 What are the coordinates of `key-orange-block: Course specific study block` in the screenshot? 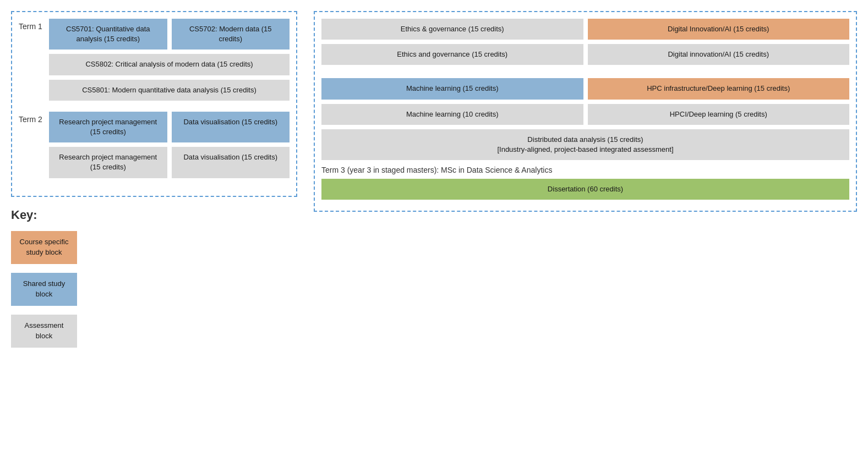 It's located at (44, 248).